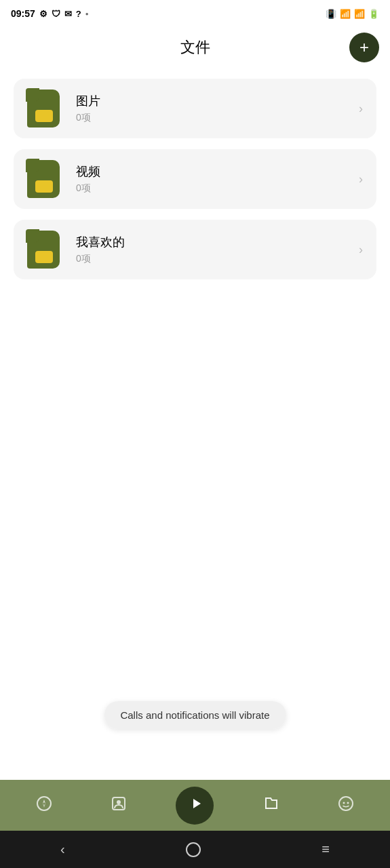 The width and height of the screenshot is (390, 868). Describe the element at coordinates (217, 108) in the screenshot. I see `file-info-images: 图片 0项` at that location.